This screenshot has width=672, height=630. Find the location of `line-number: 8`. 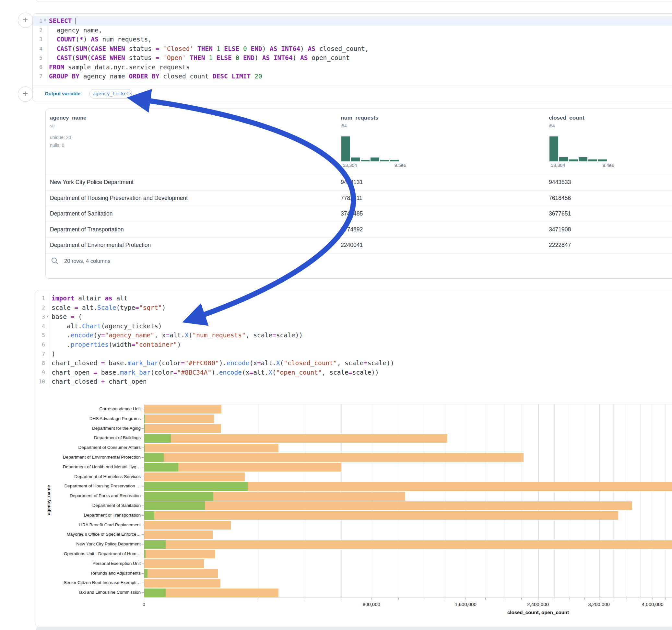

line-number: 8 is located at coordinates (40, 363).